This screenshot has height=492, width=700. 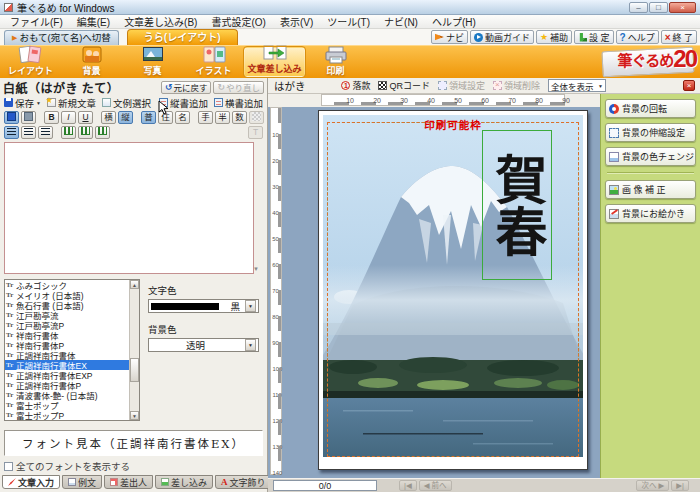 I want to click on show-all-fonts-checkbox, so click(x=8, y=466).